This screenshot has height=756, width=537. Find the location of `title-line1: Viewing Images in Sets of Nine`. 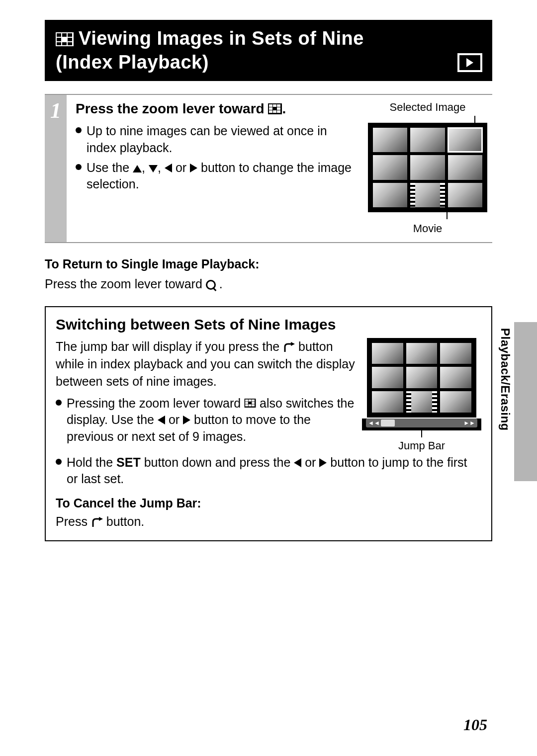

title-line1: Viewing Images in Sets of Nine is located at coordinates (221, 38).